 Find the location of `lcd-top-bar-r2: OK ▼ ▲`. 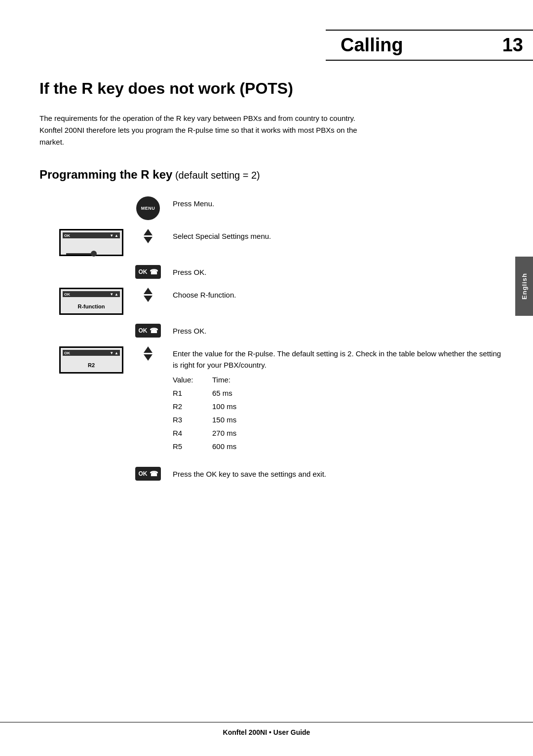

lcd-top-bar-r2: OK ▼ ▲ is located at coordinates (91, 353).